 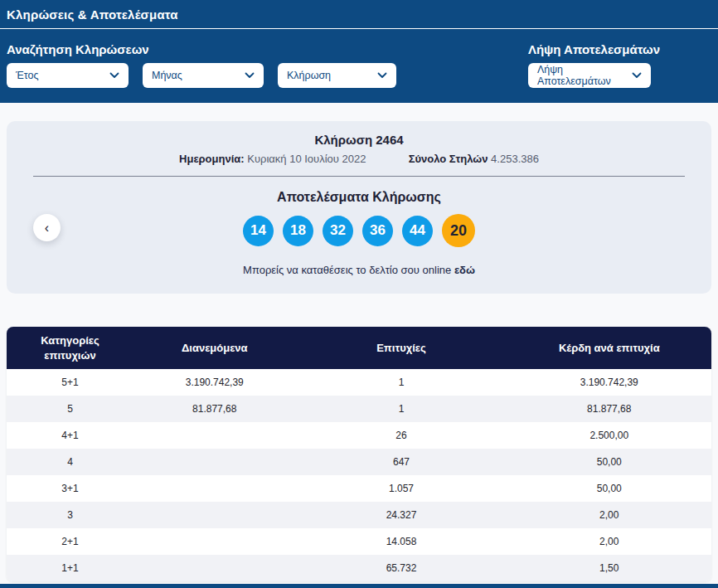 What do you see at coordinates (359, 159) in the screenshot?
I see `draw-meta: Ημερομηνία: Κυριακή 10 Ιουλίου 2022 Σύνο…` at bounding box center [359, 159].